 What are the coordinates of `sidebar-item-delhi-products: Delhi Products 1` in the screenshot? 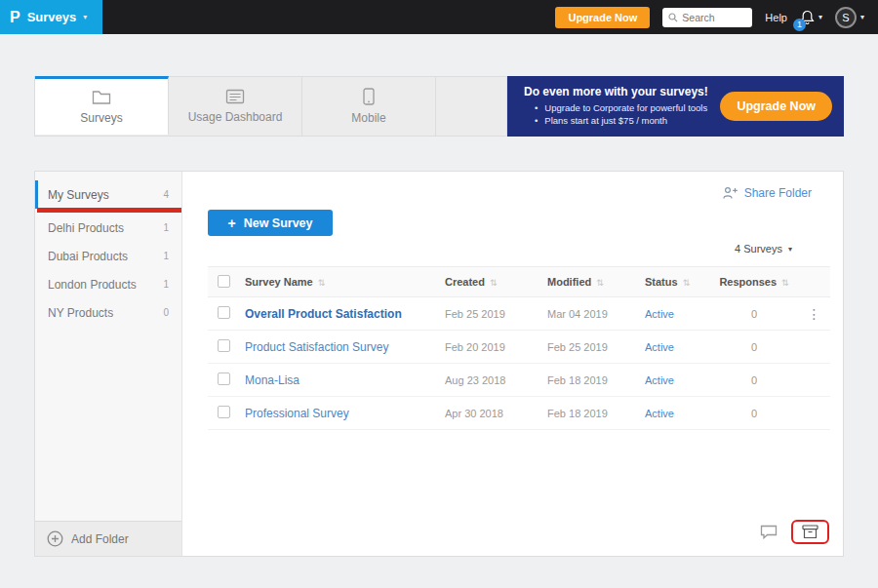 It's located at (108, 228).